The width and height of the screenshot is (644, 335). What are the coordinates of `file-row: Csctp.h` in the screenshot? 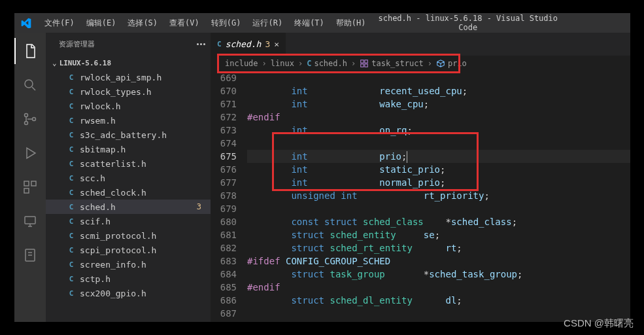 It's located at (128, 279).